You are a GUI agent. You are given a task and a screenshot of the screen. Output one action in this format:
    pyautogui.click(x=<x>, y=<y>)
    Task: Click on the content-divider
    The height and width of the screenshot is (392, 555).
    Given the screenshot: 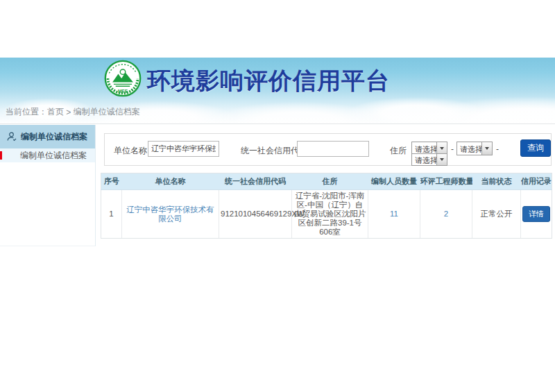 What is the action you would take?
    pyautogui.click(x=278, y=123)
    